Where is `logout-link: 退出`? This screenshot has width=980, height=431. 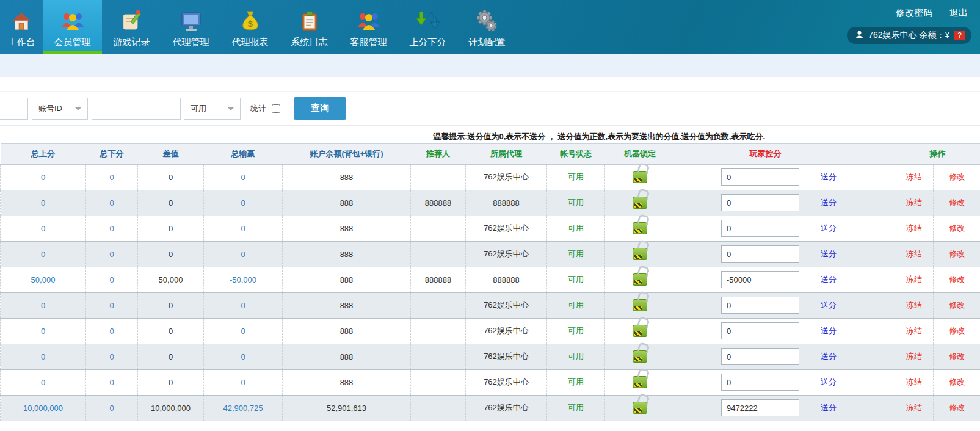 logout-link: 退出 is located at coordinates (959, 13).